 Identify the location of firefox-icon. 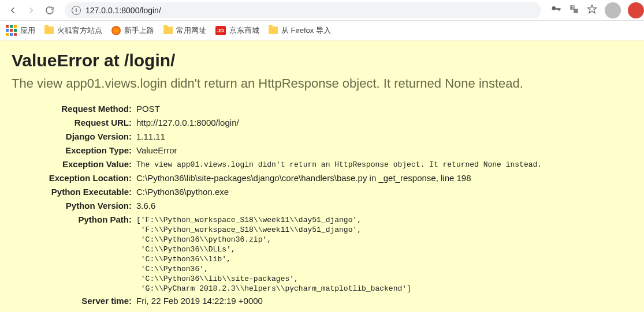
(116, 31).